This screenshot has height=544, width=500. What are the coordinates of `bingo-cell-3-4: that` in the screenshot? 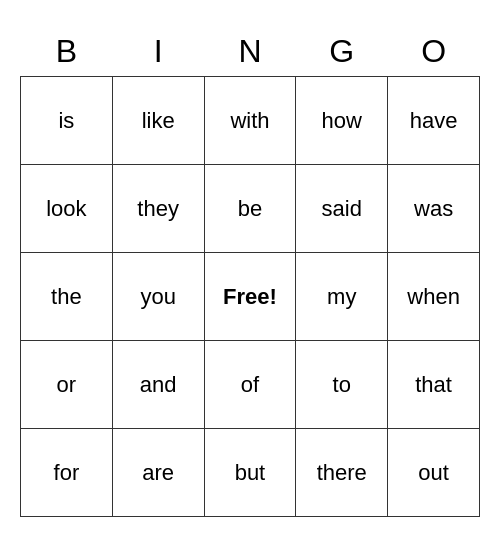 It's located at (434, 385).